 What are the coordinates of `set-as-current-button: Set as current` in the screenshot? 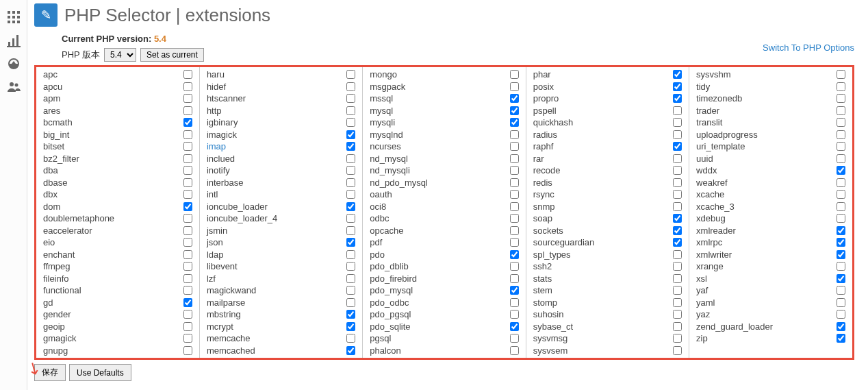 It's located at (173, 55).